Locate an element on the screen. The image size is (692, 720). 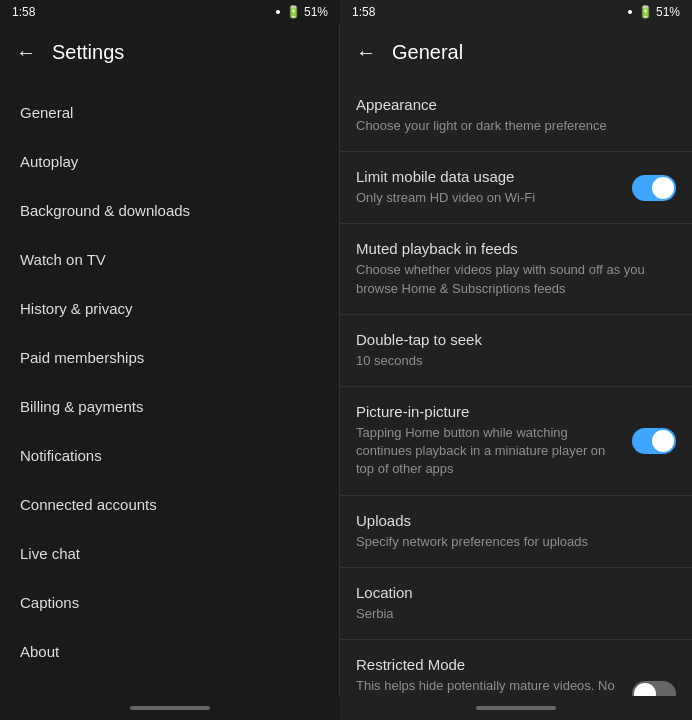
nav-item-paid-memberships: Paid memberships is located at coordinates (170, 358).